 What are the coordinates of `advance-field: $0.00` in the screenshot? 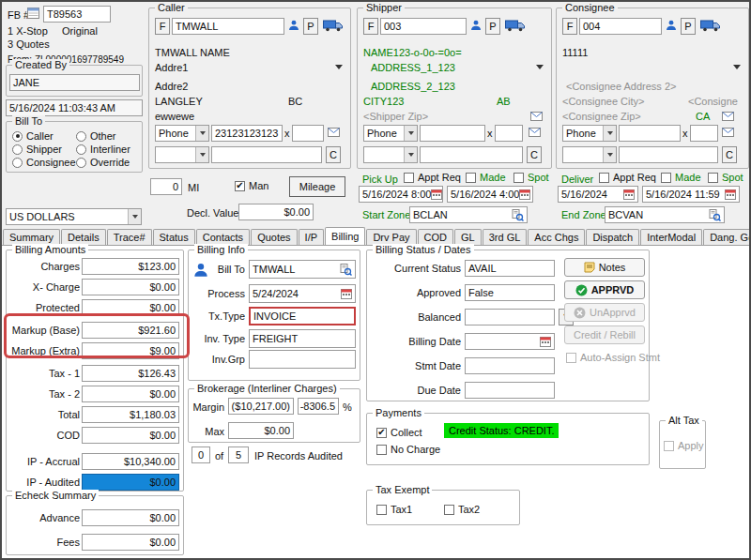 It's located at (130, 518).